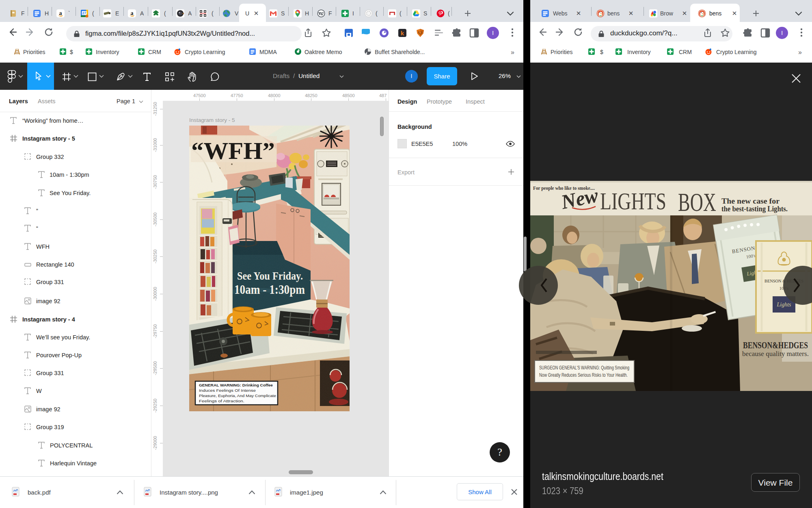 The height and width of the screenshot is (508, 812). Describe the element at coordinates (775, 354) in the screenshot. I see `svg-text: because quality matters.` at that location.